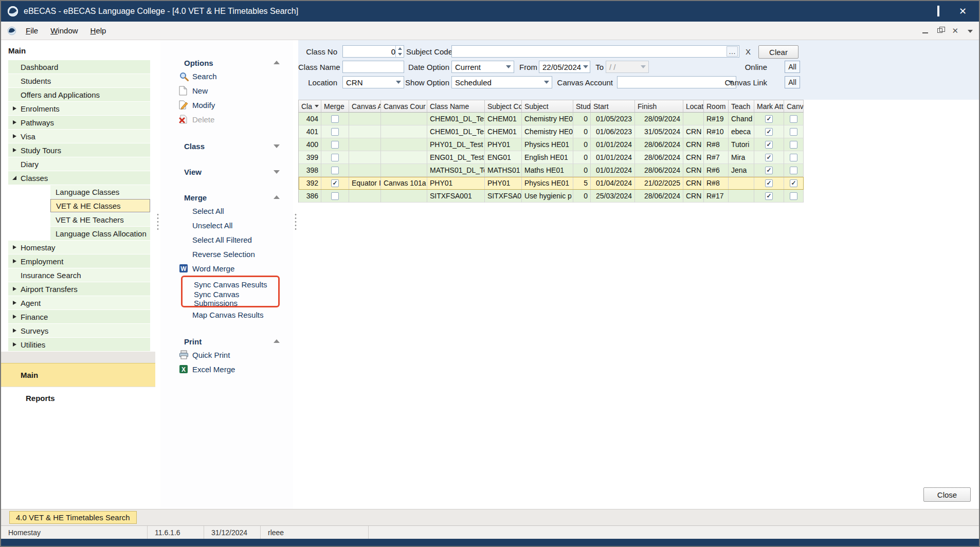  What do you see at coordinates (794, 106) in the screenshot?
I see `column-header-canvas-link: Canva` at bounding box center [794, 106].